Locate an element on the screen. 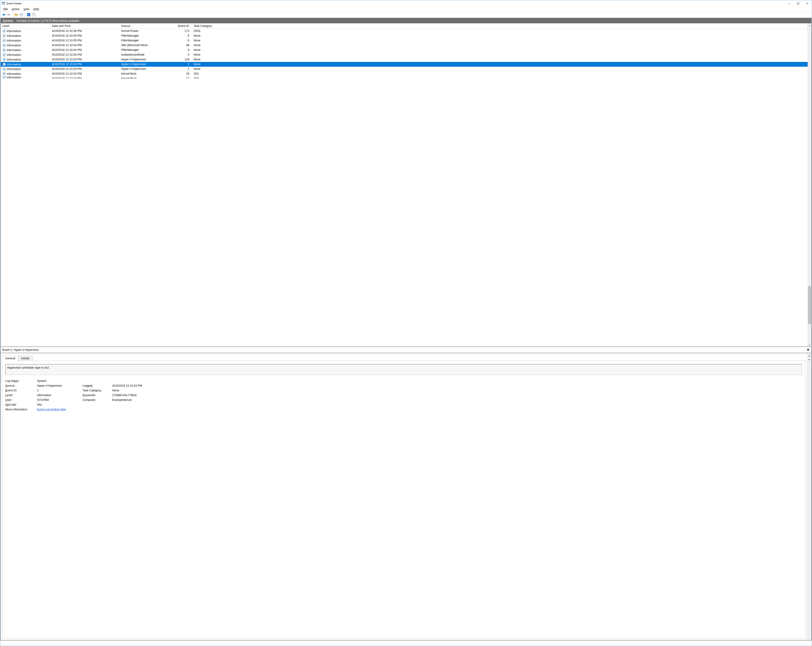  col-source: Source is located at coordinates (145, 26).